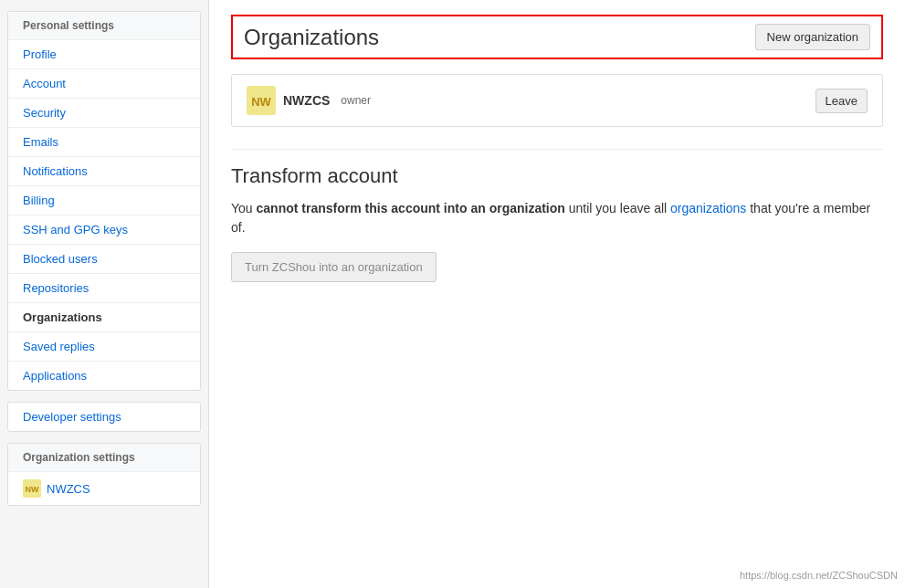 This screenshot has width=905, height=588. Describe the element at coordinates (309, 100) in the screenshot. I see `org-card-left: NW NWZCS owner` at that location.